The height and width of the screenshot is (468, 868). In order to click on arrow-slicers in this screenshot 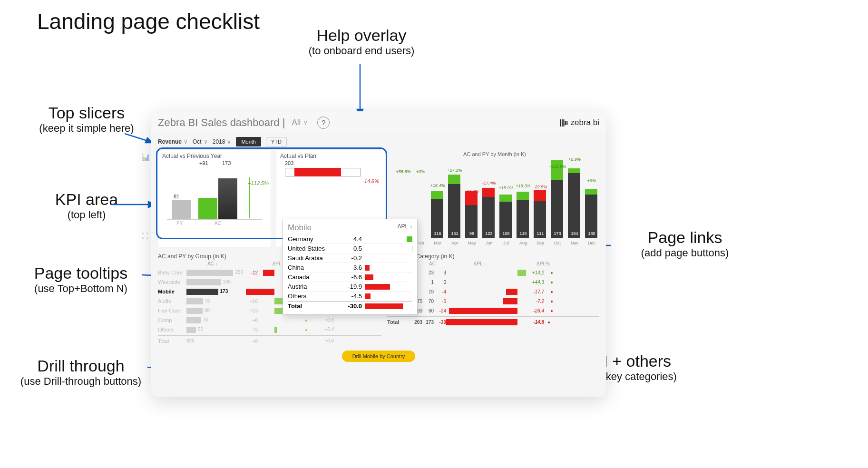, I will do `click(139, 138)`.